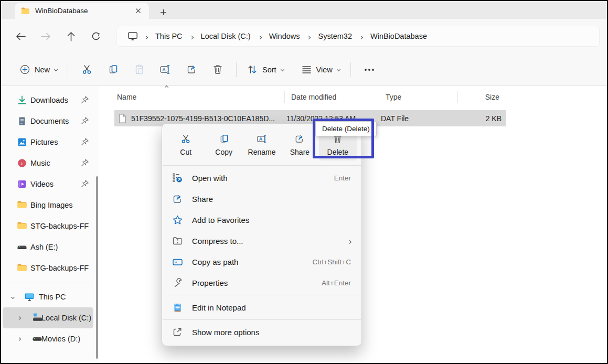 Image resolution: width=608 pixels, height=364 pixels. I want to click on paste-button, so click(139, 70).